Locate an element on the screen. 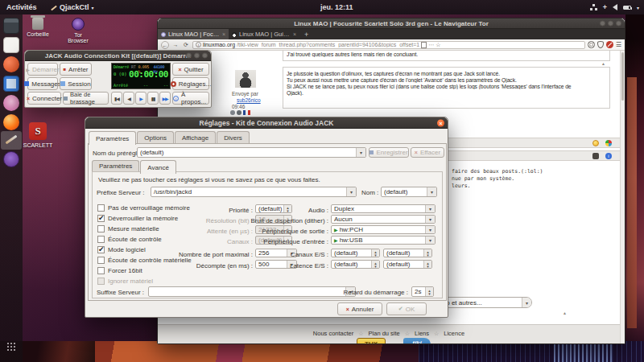  save-preset-button: Enregistrer is located at coordinates (389, 153).